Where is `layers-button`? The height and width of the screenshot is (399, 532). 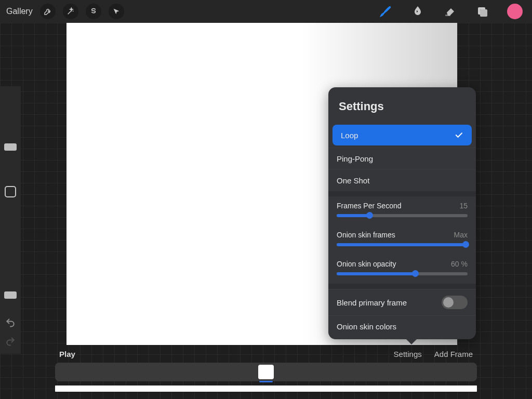 layers-button is located at coordinates (482, 11).